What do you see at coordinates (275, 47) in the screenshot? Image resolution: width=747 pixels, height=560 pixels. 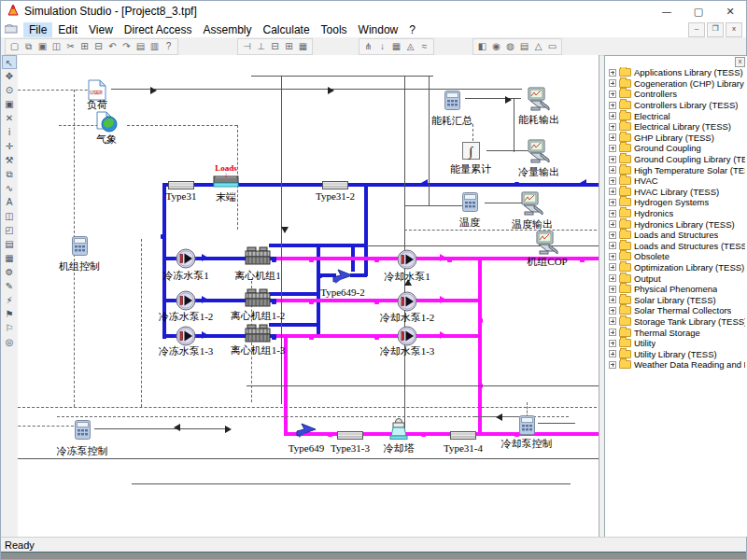 I see `zoom-out-icon: ⊟` at bounding box center [275, 47].